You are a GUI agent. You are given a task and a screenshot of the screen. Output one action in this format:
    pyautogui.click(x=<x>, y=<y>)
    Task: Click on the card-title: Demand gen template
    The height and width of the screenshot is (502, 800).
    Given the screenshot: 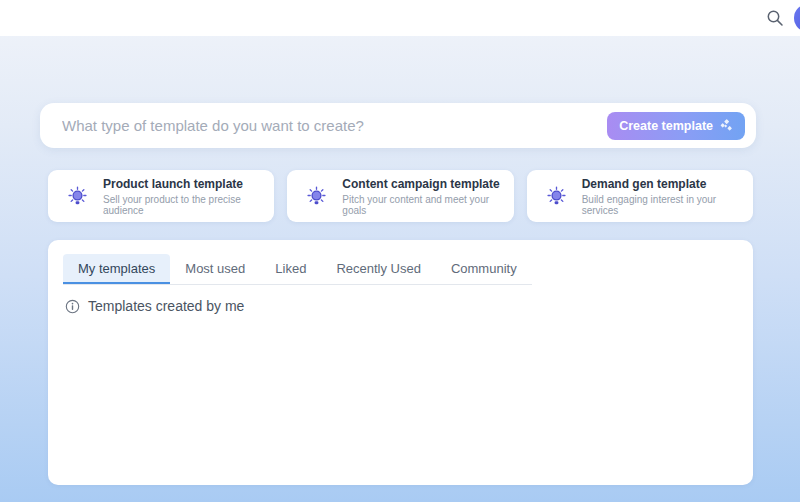 What is the action you would take?
    pyautogui.click(x=668, y=184)
    